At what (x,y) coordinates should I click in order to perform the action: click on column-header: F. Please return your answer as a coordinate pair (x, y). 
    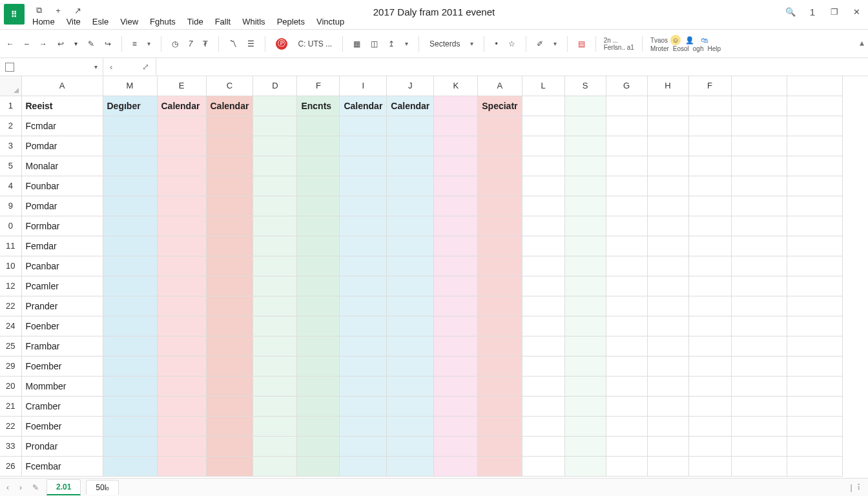
    Looking at the image, I should click on (318, 86).